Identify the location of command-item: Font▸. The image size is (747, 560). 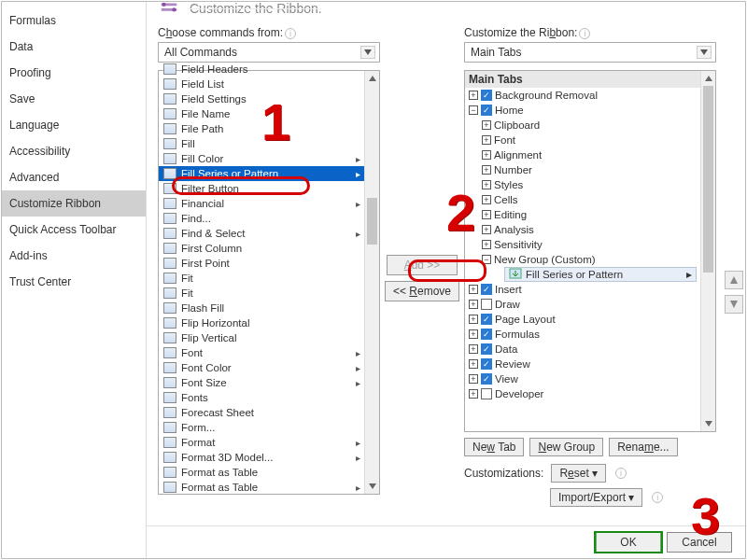
(261, 353).